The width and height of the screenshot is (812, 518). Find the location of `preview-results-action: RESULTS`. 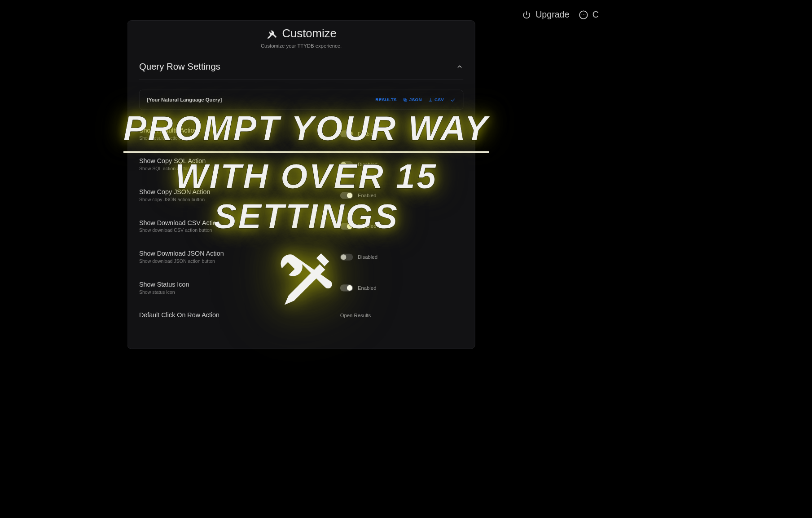

preview-results-action: RESULTS is located at coordinates (386, 100).